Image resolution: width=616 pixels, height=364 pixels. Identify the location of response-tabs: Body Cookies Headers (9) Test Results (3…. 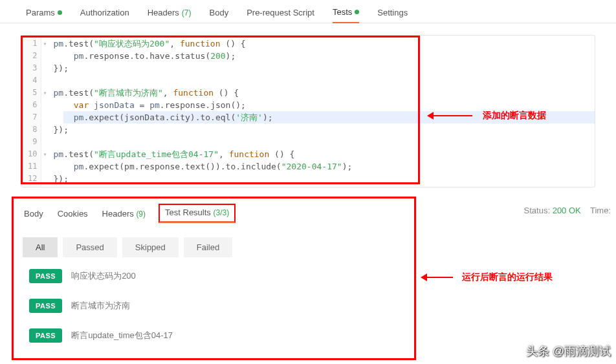
(219, 215).